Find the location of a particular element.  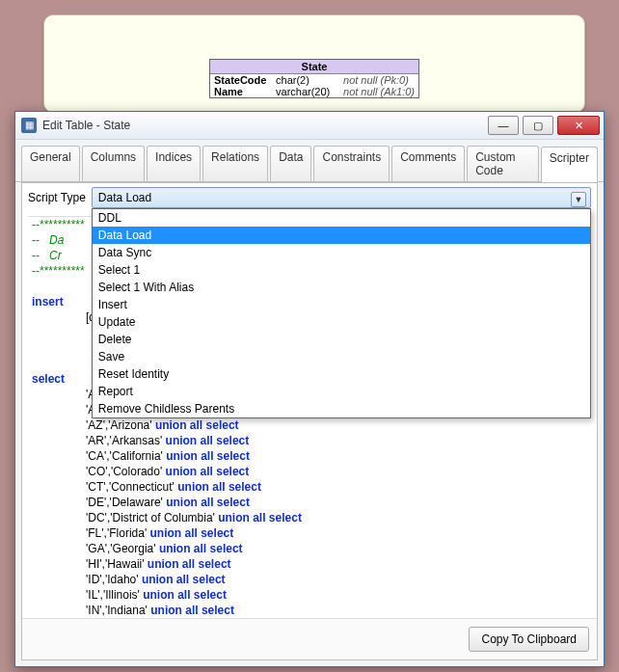

tab-columns: Columns is located at coordinates (114, 164).